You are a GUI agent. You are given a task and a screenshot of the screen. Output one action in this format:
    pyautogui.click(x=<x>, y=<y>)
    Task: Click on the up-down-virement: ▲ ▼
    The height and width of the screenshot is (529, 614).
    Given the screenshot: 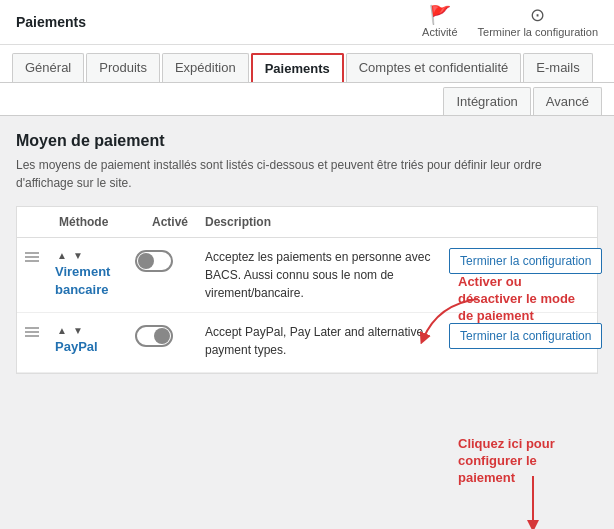 What is the action you would take?
    pyautogui.click(x=70, y=256)
    